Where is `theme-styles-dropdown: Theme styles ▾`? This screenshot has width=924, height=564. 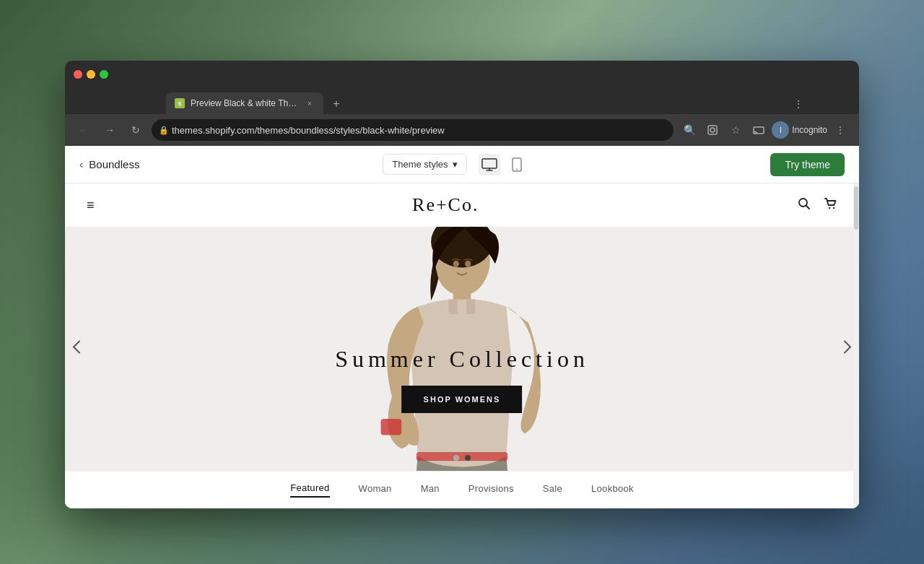 theme-styles-dropdown: Theme styles ▾ is located at coordinates (424, 165).